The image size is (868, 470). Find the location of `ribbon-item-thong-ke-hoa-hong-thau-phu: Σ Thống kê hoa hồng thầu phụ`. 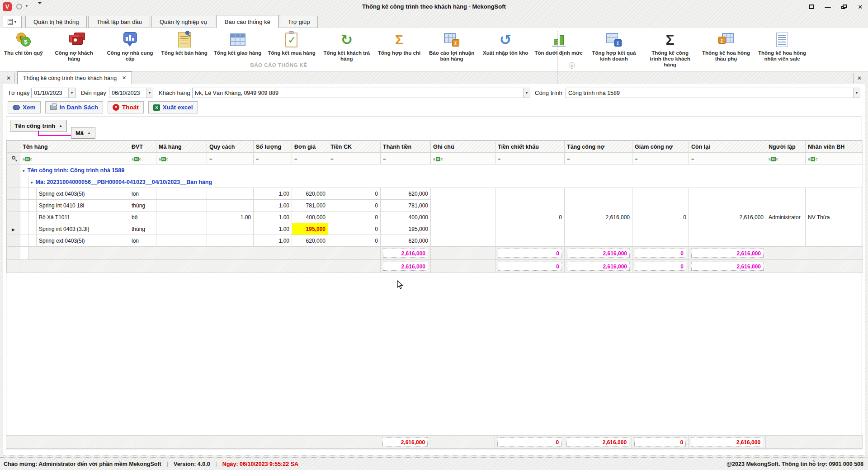

ribbon-item-thong-ke-hoa-hong-thau-phu: Σ Thống kê hoa hồng thầu phụ is located at coordinates (726, 46).